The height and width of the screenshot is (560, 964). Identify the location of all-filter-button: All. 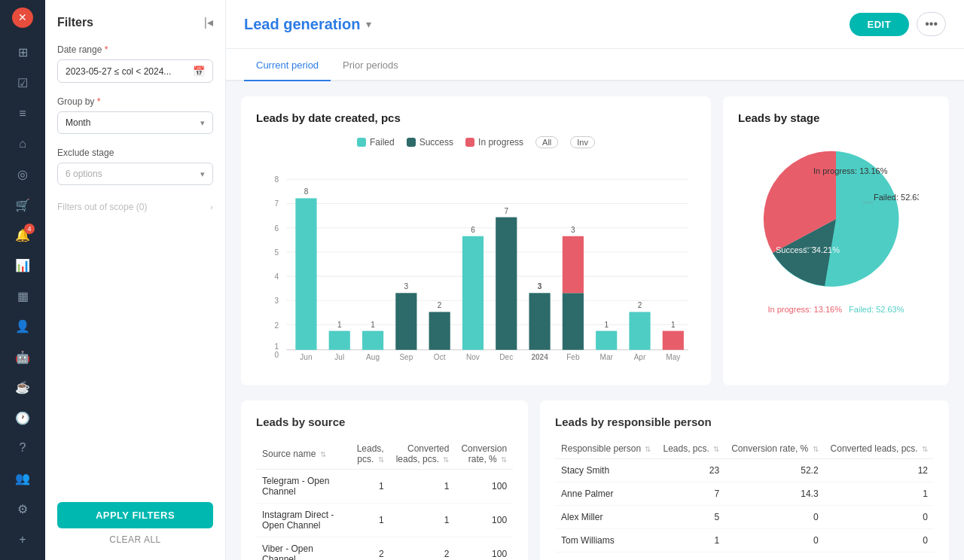
(547, 142).